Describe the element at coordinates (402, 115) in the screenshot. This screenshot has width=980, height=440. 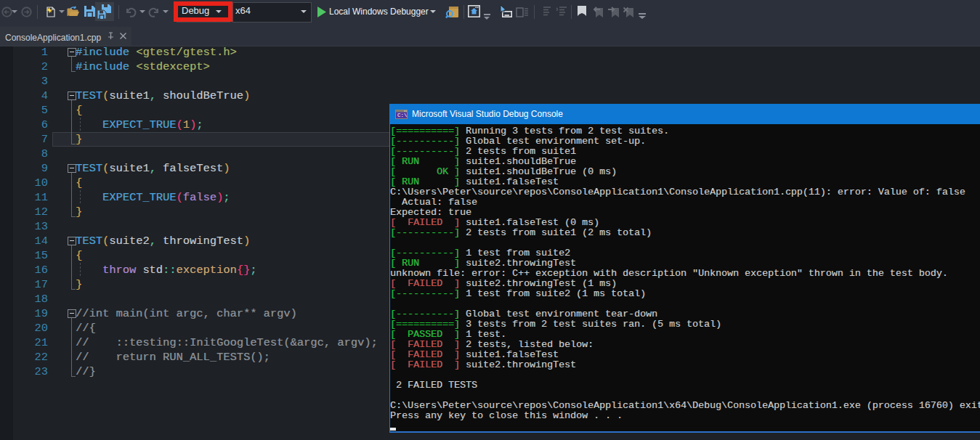
I see `svg-text: C:\` at that location.